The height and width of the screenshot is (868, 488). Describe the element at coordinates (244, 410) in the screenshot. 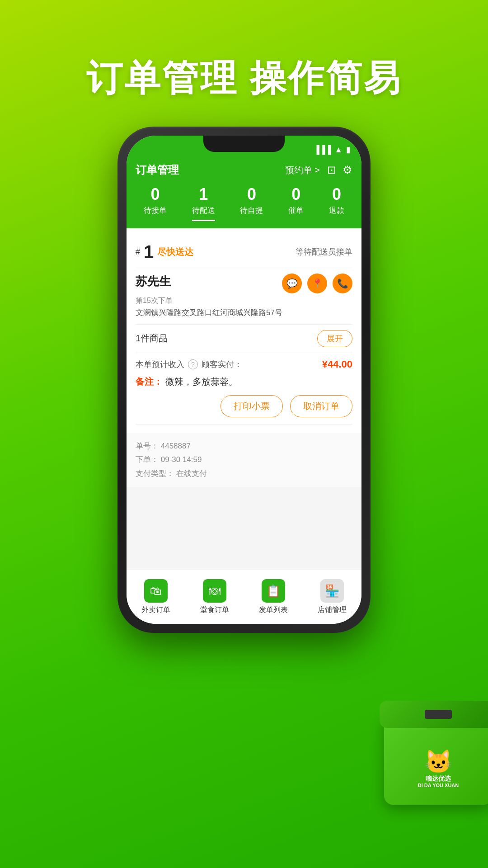

I see `action-buttons: 打印小票 取消订单` at that location.